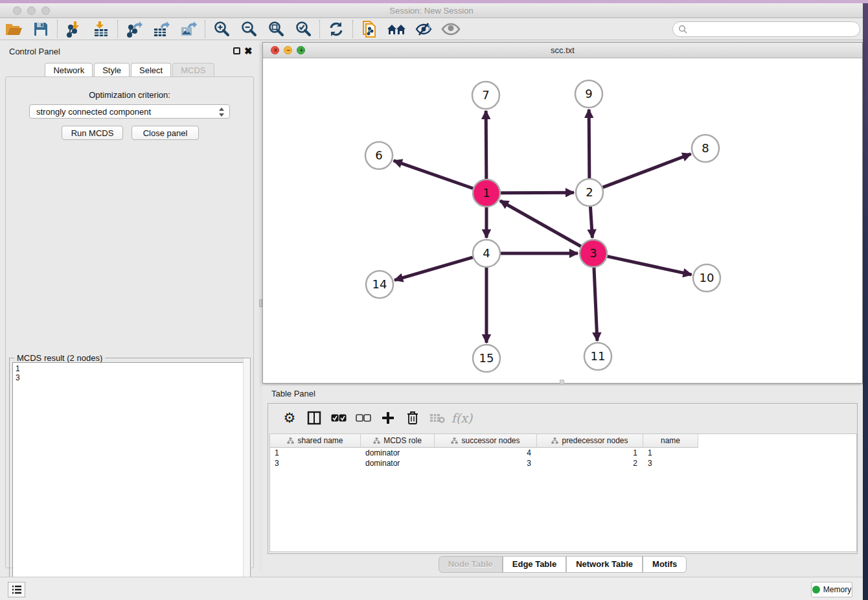 The height and width of the screenshot is (600, 868). I want to click on refresh-icon, so click(336, 29).